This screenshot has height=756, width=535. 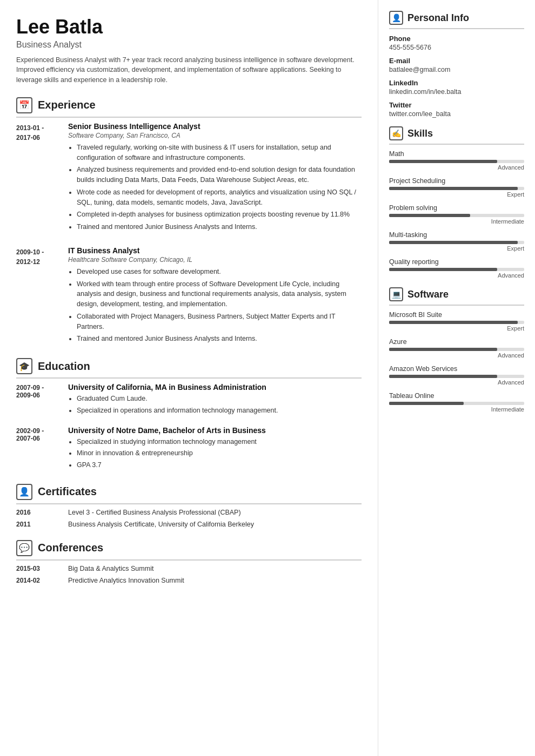 I want to click on skills-list: Math Advanced Project Scheduling Expert …, so click(x=457, y=214).